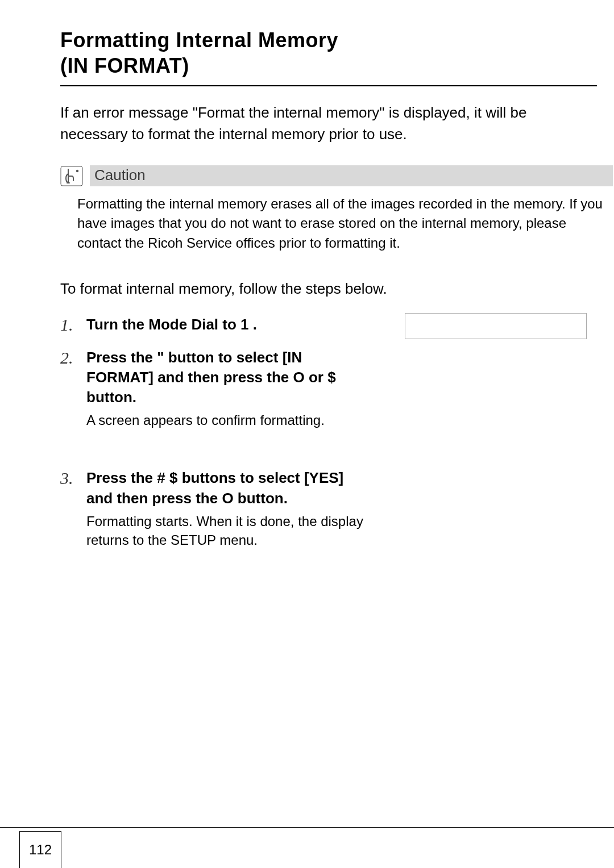 Image resolution: width=614 pixels, height=868 pixels. Describe the element at coordinates (229, 377) in the screenshot. I see `step-title: Press the " button to select [IN FORMAT]…` at that location.